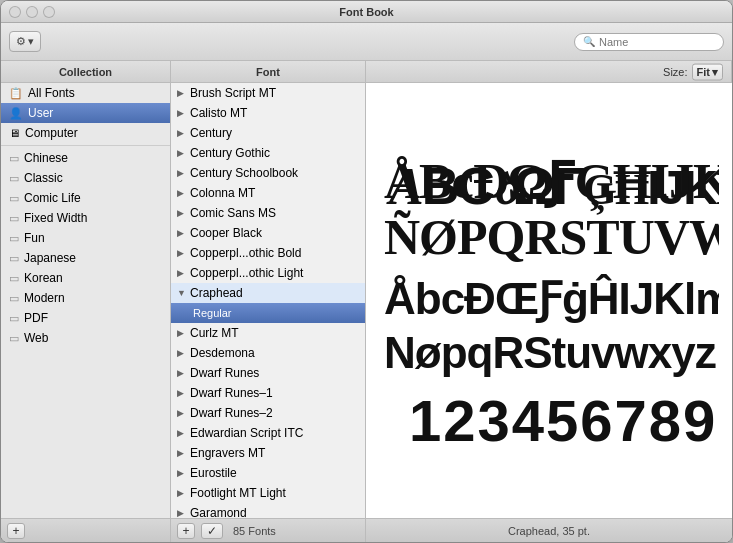  Describe the element at coordinates (44, 178) in the screenshot. I see `classic-label: Classic` at that location.